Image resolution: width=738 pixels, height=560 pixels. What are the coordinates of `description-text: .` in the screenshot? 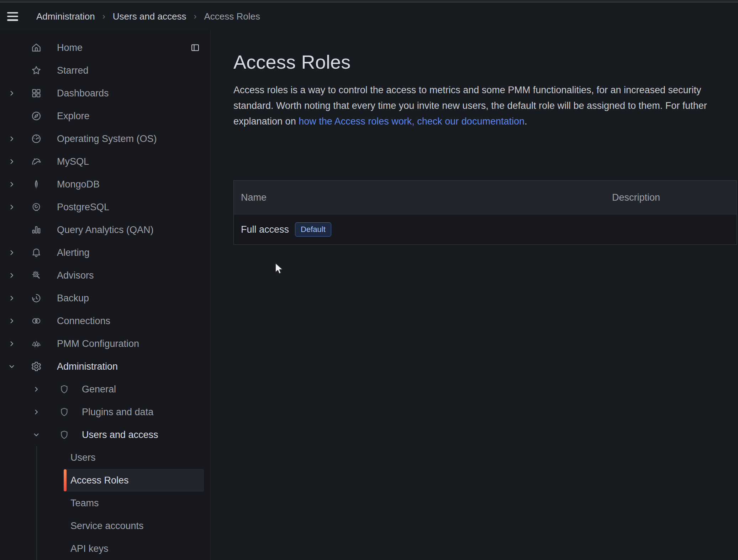 It's located at (526, 121).